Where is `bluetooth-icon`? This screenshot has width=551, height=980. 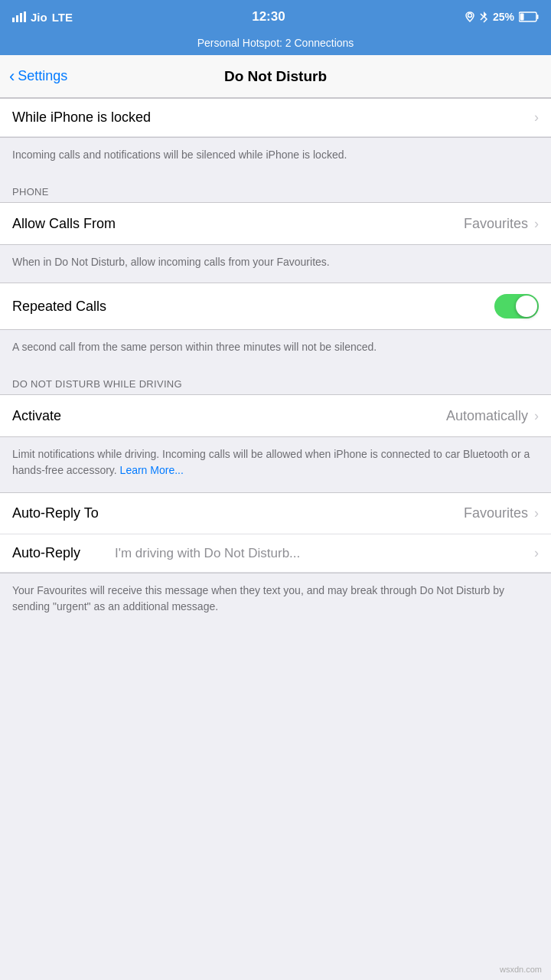 bluetooth-icon is located at coordinates (484, 17).